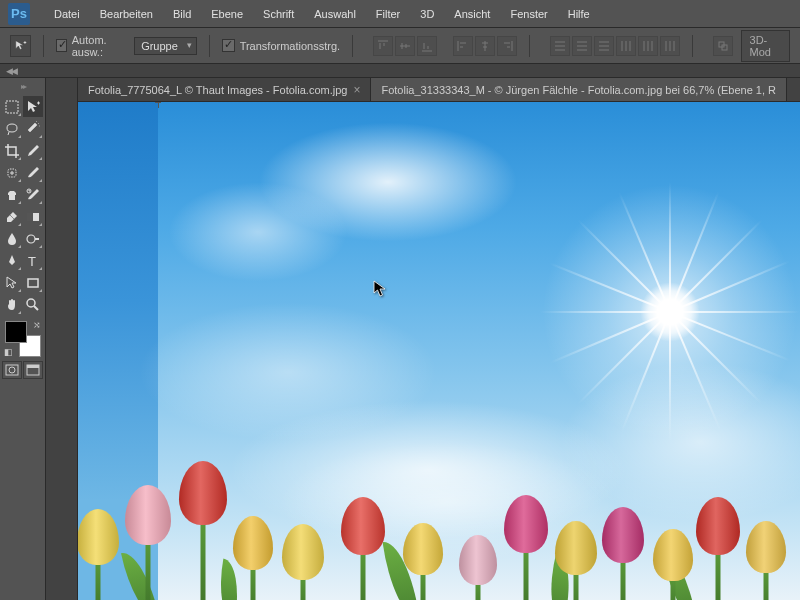 The image size is (800, 600). I want to click on blur-tool, so click(12, 238).